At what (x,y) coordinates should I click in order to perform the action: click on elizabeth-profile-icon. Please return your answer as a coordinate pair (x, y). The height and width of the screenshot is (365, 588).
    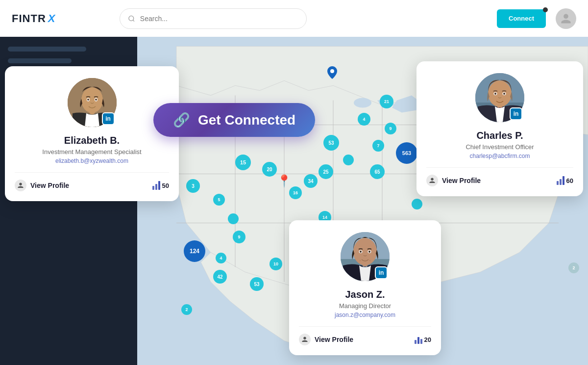
    Looking at the image, I should click on (21, 185).